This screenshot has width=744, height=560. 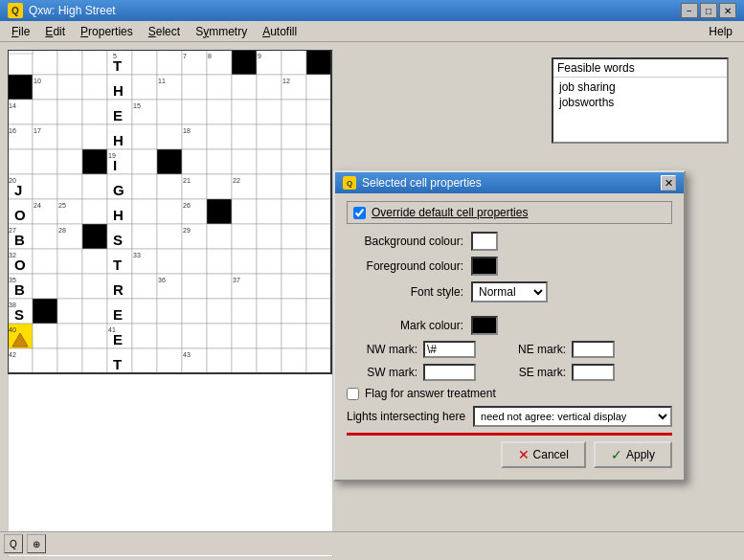 I want to click on mark-colour-label: Mark colour:, so click(x=409, y=325).